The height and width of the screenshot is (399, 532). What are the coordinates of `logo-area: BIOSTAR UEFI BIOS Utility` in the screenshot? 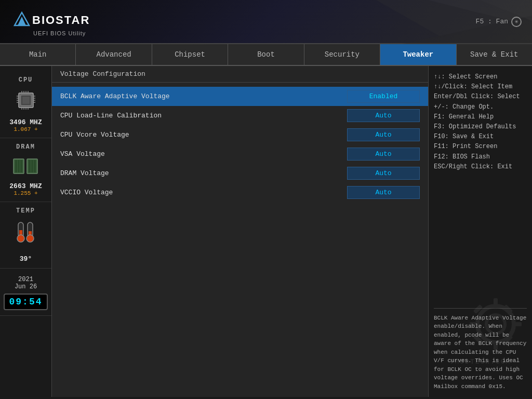 It's located at (52, 22).